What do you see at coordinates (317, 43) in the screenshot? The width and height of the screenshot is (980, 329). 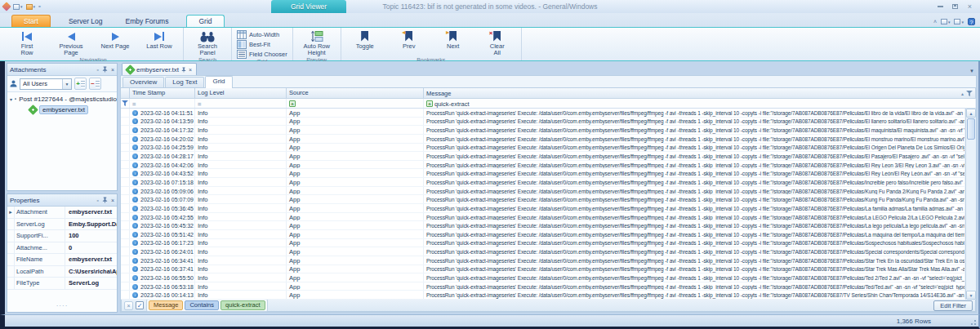 I see `auto-row-height-button: Auto Row Height` at bounding box center [317, 43].